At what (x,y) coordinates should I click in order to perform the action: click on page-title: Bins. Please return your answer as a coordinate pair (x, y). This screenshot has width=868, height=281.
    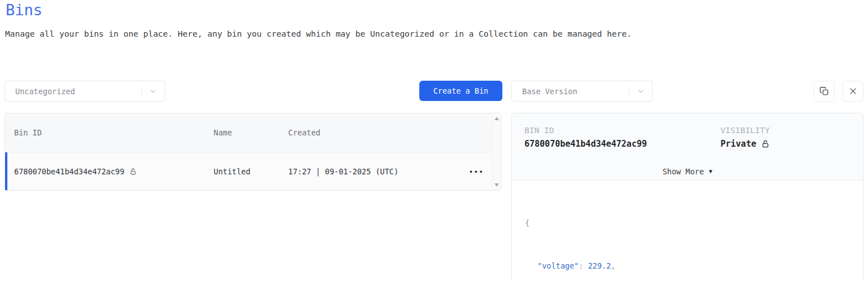
    Looking at the image, I should click on (24, 10).